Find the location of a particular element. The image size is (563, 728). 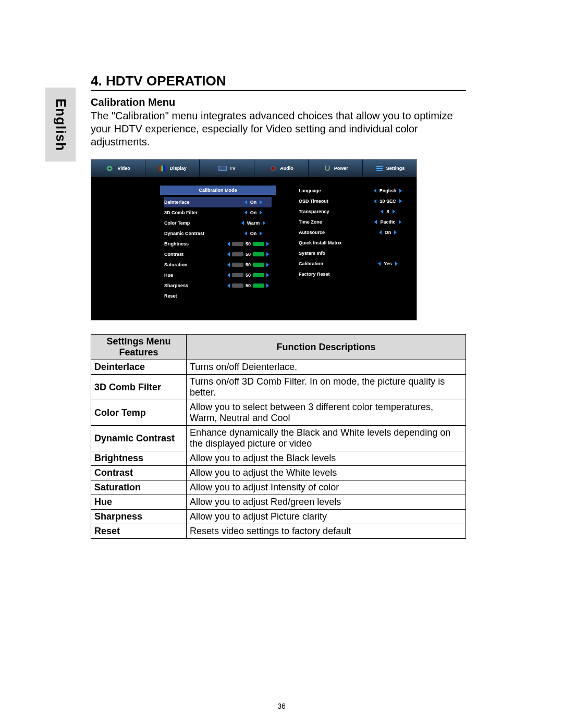

table-row: BrightnessAllow you to adjust the Black … is located at coordinates (278, 459).